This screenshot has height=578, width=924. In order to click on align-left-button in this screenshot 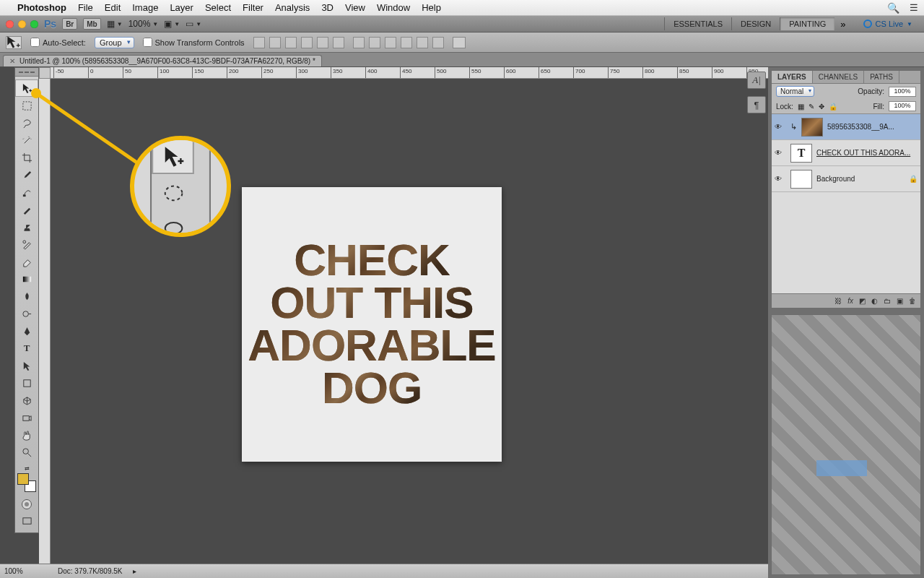, I will do `click(307, 43)`.